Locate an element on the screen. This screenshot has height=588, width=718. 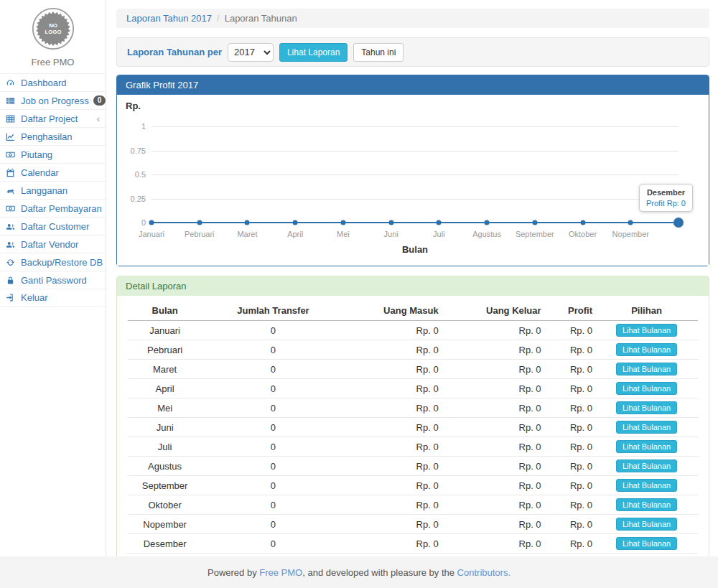
sidebar-item-ganti-password: Ganti Password is located at coordinates (53, 280).